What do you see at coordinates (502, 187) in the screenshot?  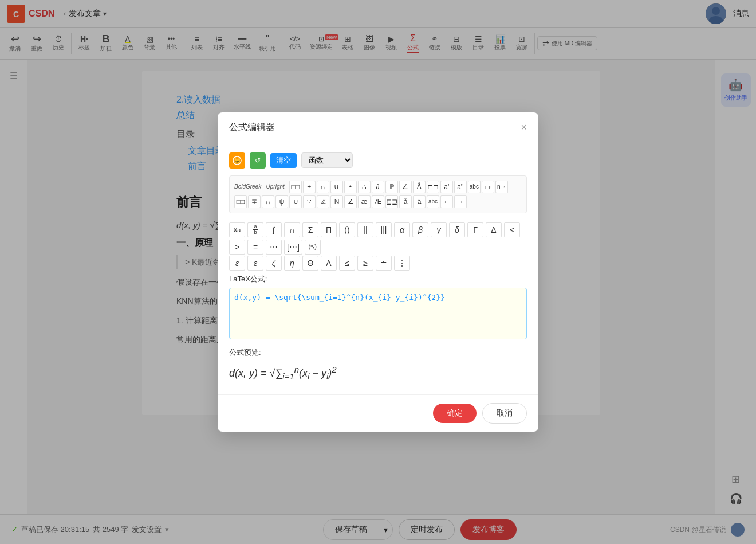 I see `sym-narrow: n→` at bounding box center [502, 187].